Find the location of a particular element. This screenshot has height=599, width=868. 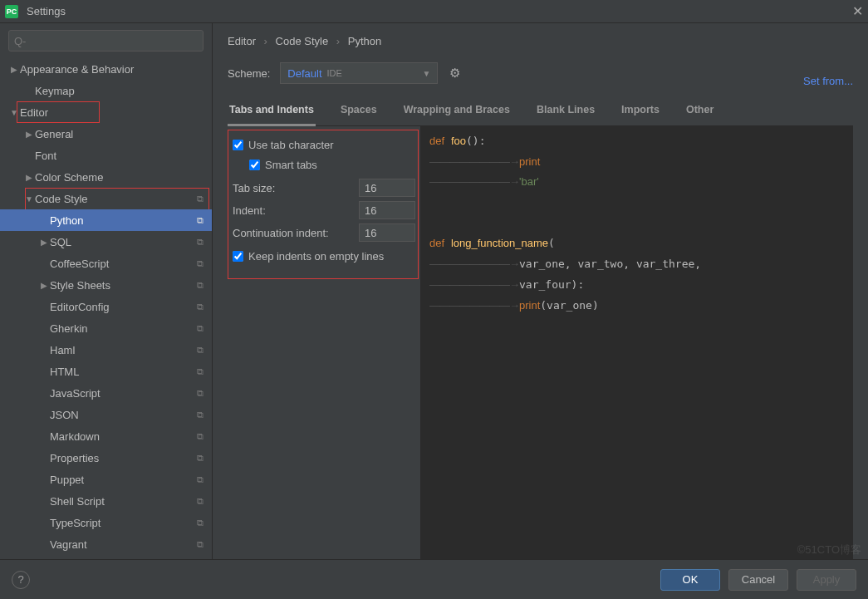

tree-item-general: ▶General is located at coordinates (106, 134).